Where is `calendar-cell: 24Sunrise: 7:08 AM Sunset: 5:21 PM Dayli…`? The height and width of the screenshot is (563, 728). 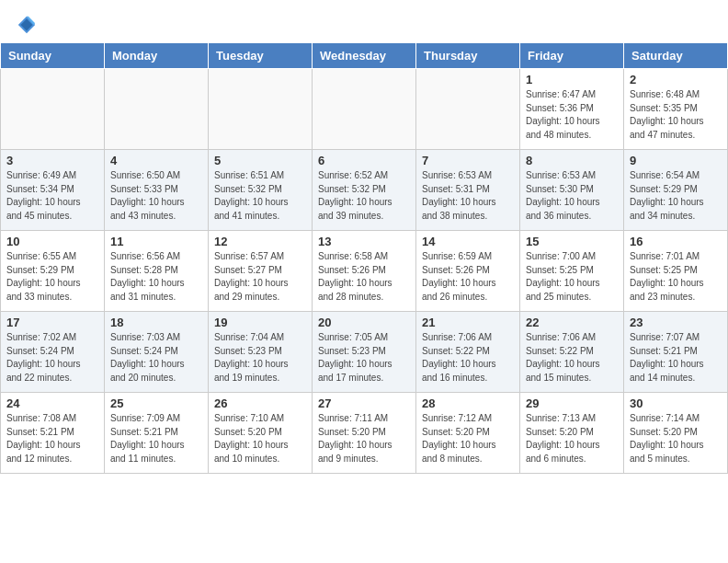 calendar-cell: 24Sunrise: 7:08 AM Sunset: 5:21 PM Dayli… is located at coordinates (53, 433).